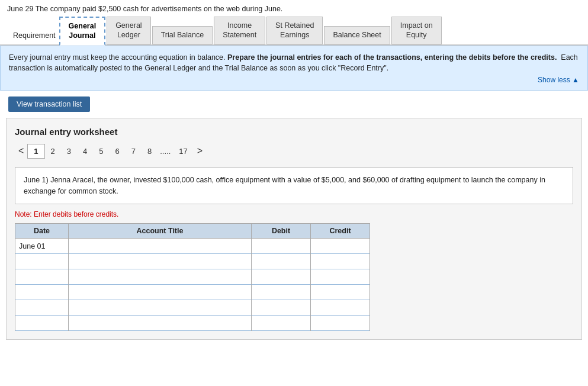  I want to click on page-4: 4, so click(85, 152).